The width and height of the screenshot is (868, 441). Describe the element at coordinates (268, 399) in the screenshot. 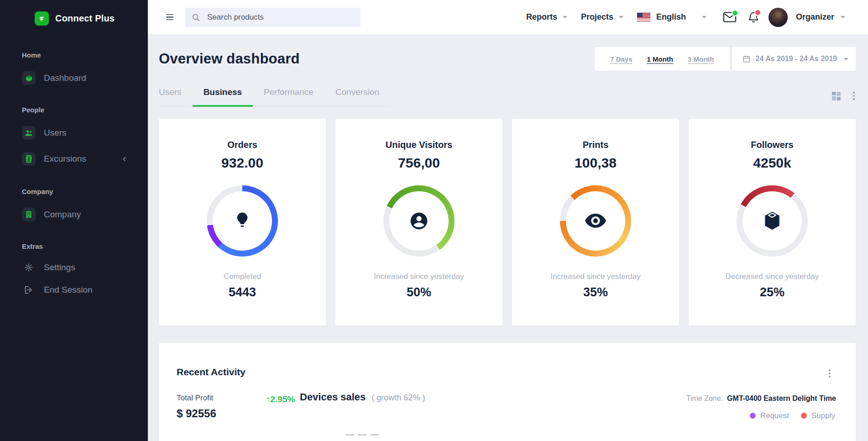

I see `arrow-up-icon: ↑` at that location.